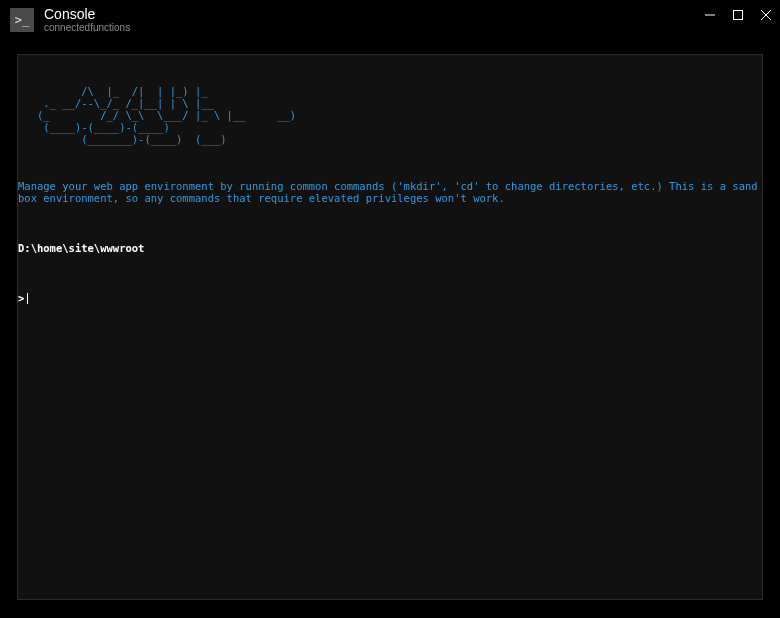 This screenshot has width=780, height=618. What do you see at coordinates (766, 15) in the screenshot?
I see `close-button` at bounding box center [766, 15].